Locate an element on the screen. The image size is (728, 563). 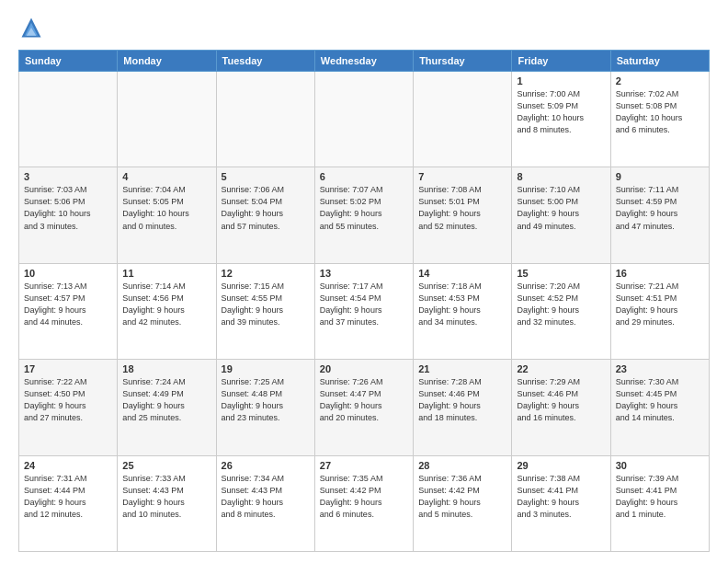
calendar-cell: 22Sunrise: 7:29 AM Sunset: 4:46 PM Dayli… is located at coordinates (561, 408).